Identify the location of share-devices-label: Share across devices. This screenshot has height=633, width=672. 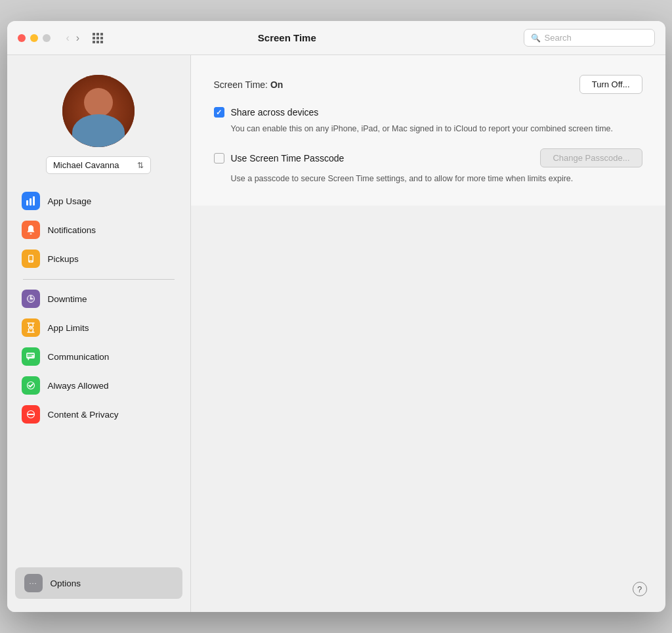
(275, 112).